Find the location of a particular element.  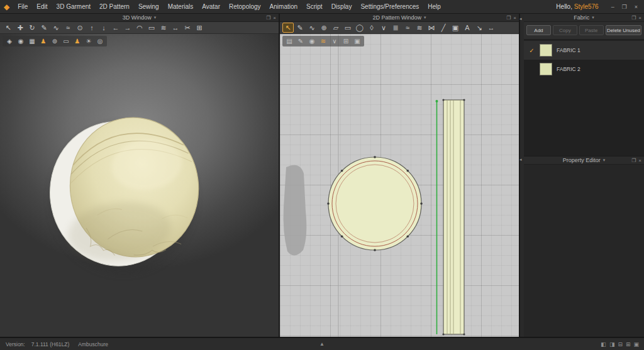

rotate-view-tool: ↻ is located at coordinates (32, 28).